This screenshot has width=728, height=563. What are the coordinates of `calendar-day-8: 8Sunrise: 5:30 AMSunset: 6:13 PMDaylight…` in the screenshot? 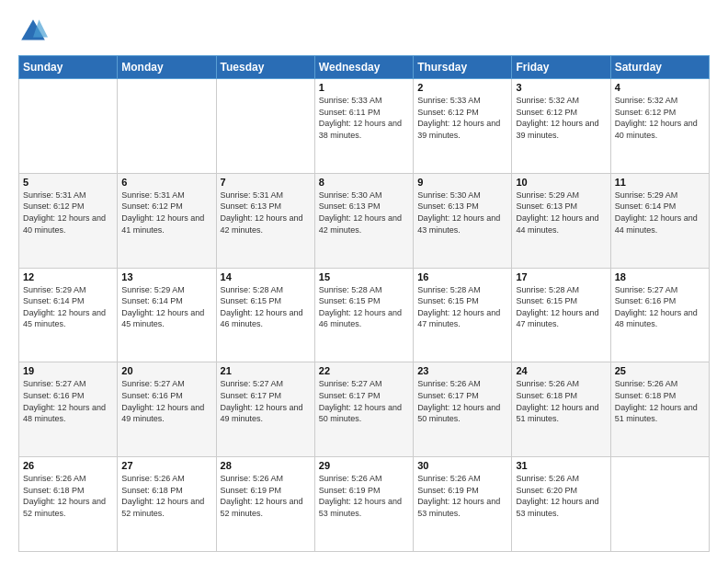 It's located at (364, 221).